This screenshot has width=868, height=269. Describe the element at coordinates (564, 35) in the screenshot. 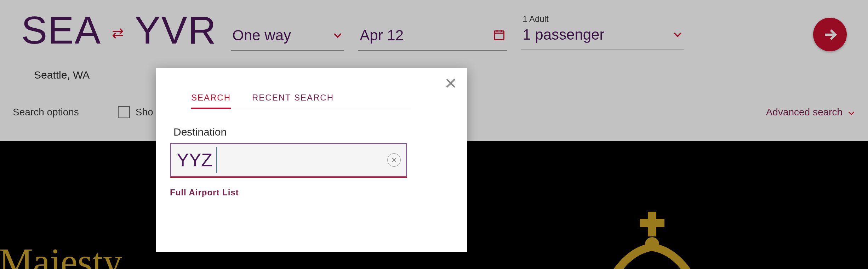

I see `passengers-summary: 1 passenger` at that location.